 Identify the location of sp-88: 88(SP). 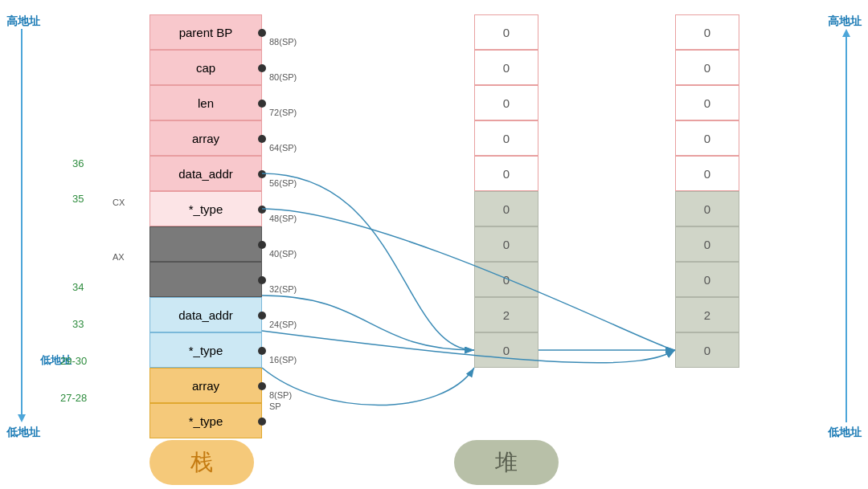
(283, 32).